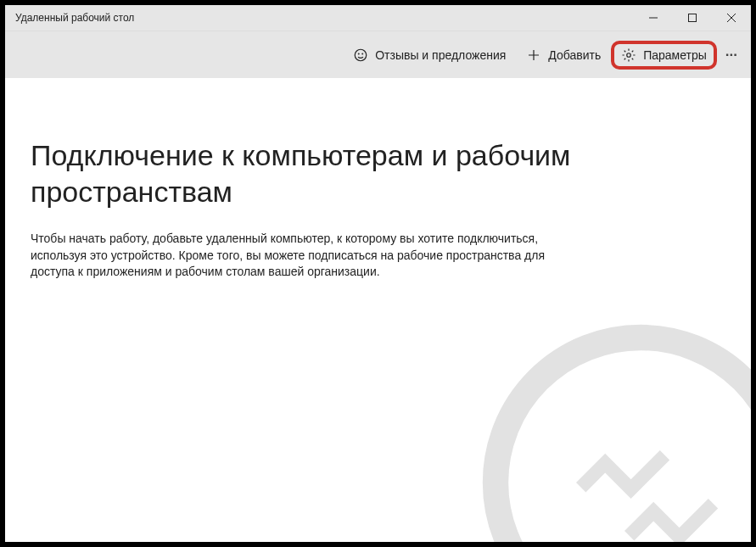 The height and width of the screenshot is (547, 756). Describe the element at coordinates (75, 18) in the screenshot. I see `window-title: Удаленный рабочий стол` at that location.